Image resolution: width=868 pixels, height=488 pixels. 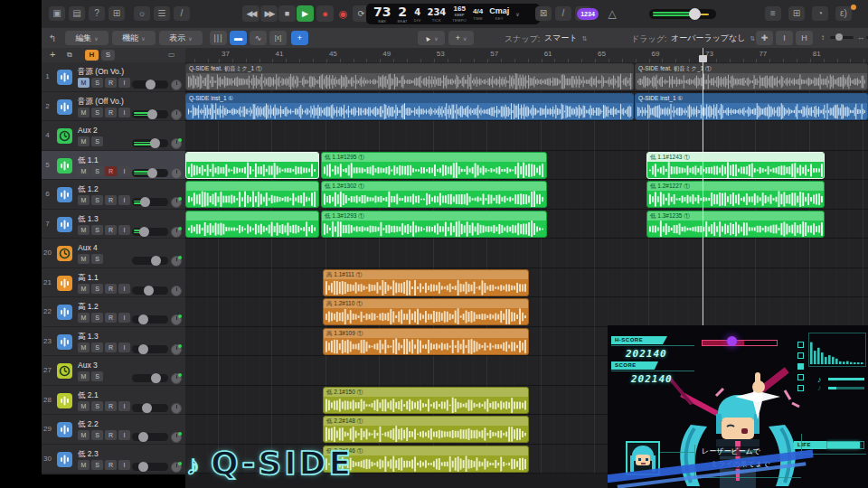 I want to click on forward-button: ▶▶, so click(x=269, y=14).